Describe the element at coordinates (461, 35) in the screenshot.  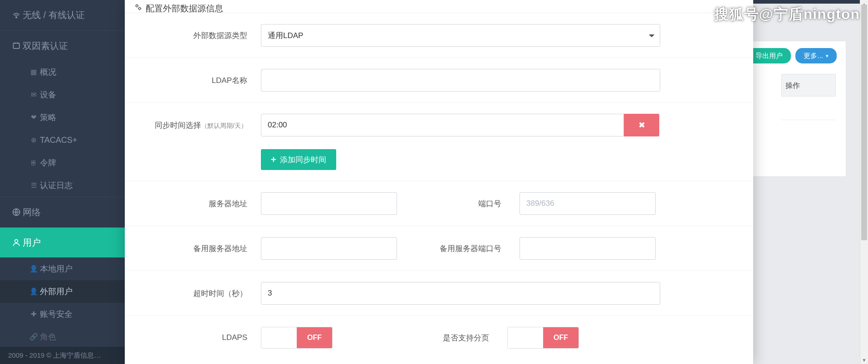
I see `datasource-type-select: 通用LDAP` at that location.